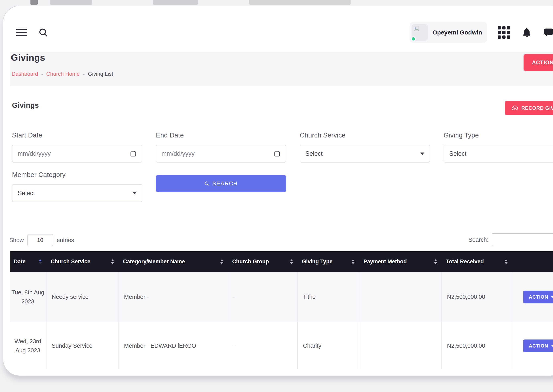 The image size is (553, 392). Describe the element at coordinates (283, 105) in the screenshot. I see `card-header: Givings` at that location.